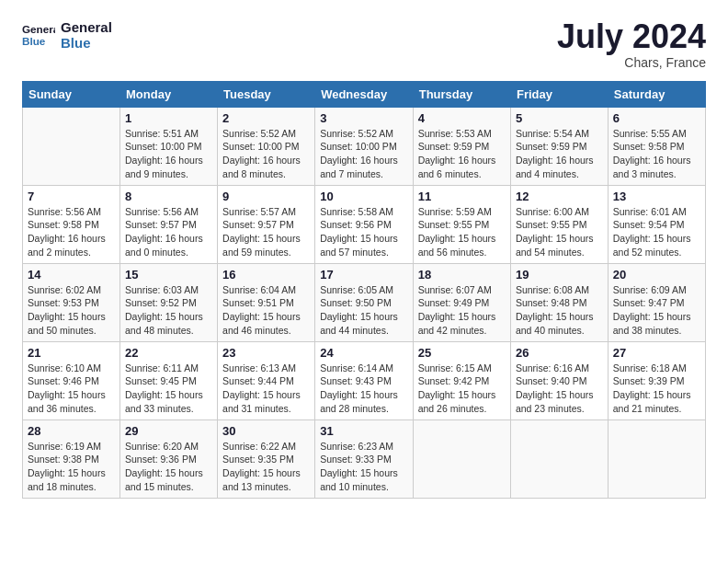  I want to click on day-info: Sunrise: 6:14 AMSunset: 9:43 PMDaylight:…, so click(364, 388).